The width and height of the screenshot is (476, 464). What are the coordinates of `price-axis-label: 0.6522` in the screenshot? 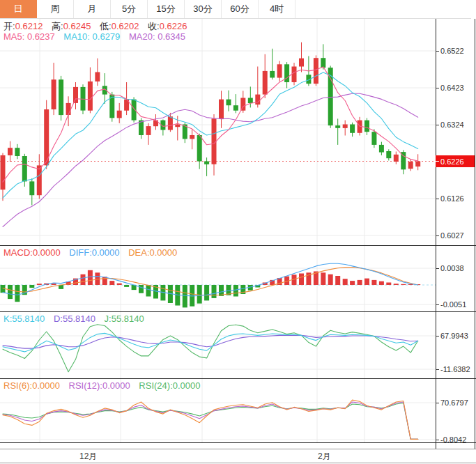 It's located at (450, 51).